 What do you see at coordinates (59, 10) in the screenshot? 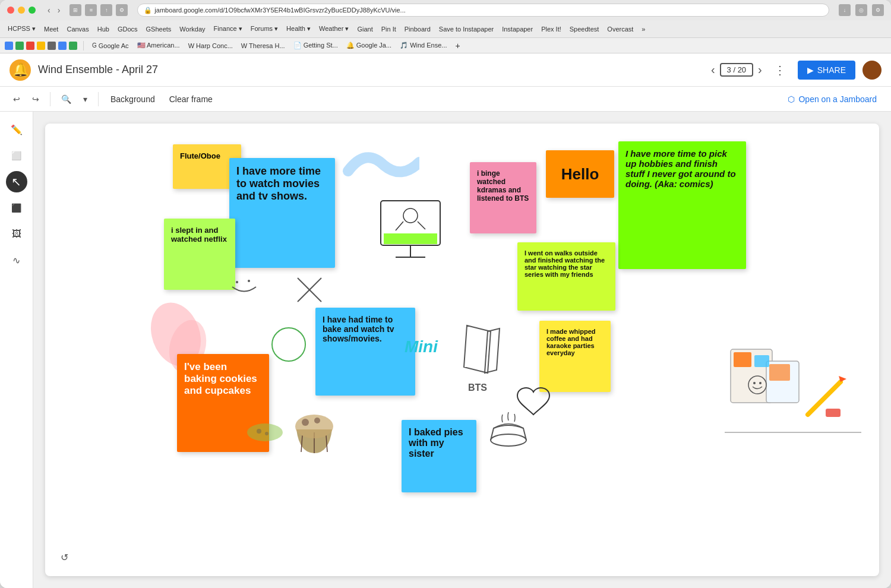
I see `forward-button: ›` at bounding box center [59, 10].